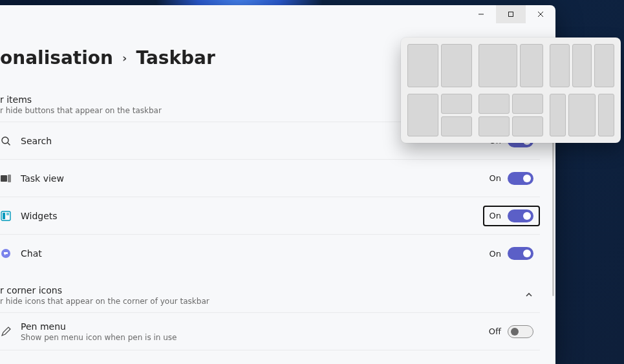 Image resolution: width=624 pixels, height=364 pixels. I want to click on section-corner-icons: r corner icons r hide icons that appear …, so click(270, 296).